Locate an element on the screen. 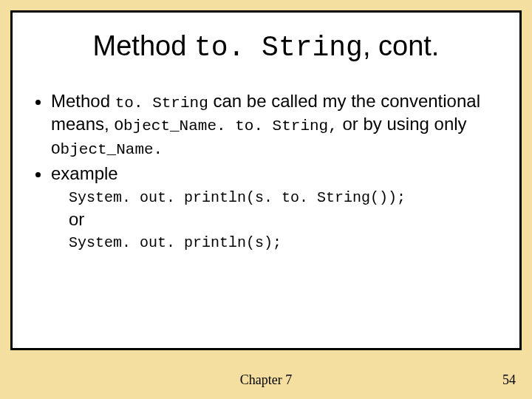  title-post: , cont. is located at coordinates (401, 46).